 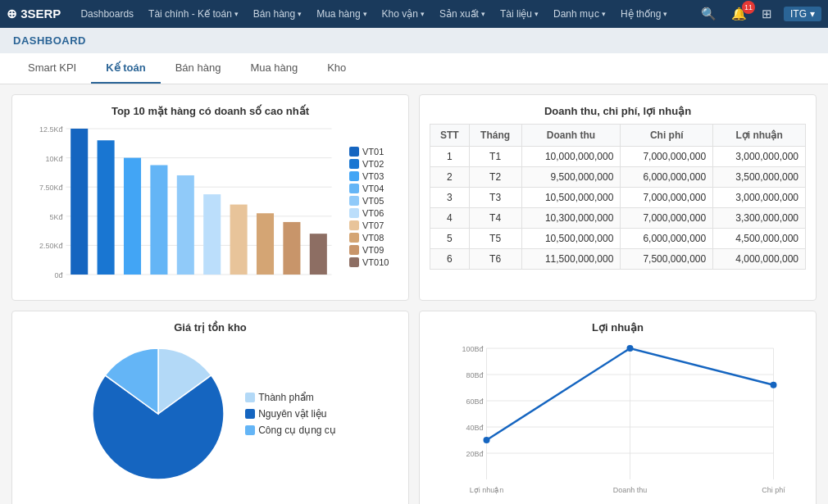 What do you see at coordinates (667, 177) in the screenshot?
I see `table-cell: 6,000,000,000` at bounding box center [667, 177].